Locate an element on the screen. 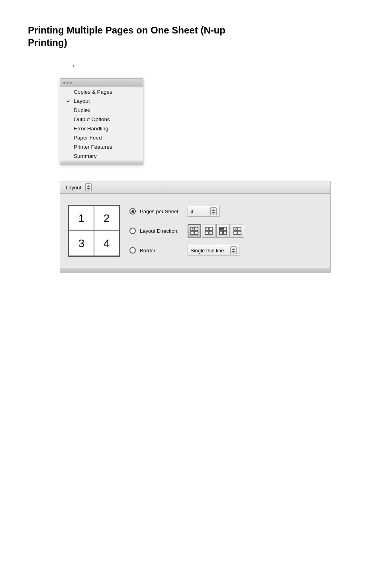  window-dots is located at coordinates (68, 83).